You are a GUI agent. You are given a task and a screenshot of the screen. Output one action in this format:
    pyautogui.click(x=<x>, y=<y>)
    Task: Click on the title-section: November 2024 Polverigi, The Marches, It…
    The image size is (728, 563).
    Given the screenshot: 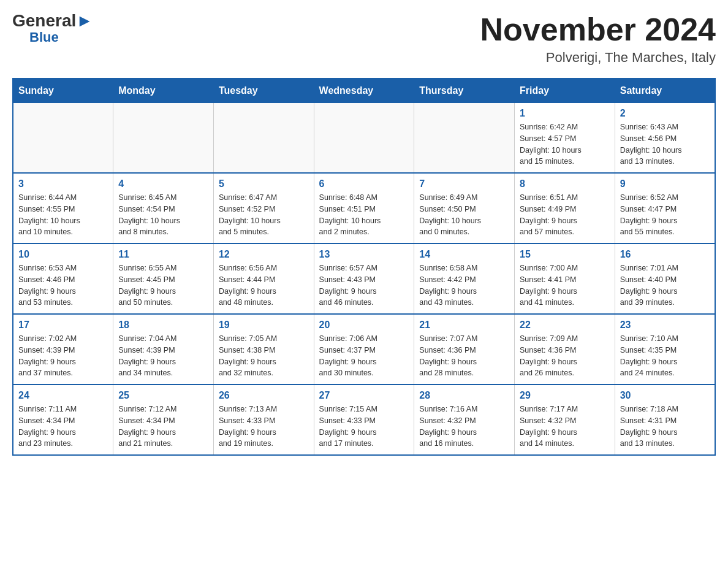 What is the action you would take?
    pyautogui.click(x=598, y=39)
    